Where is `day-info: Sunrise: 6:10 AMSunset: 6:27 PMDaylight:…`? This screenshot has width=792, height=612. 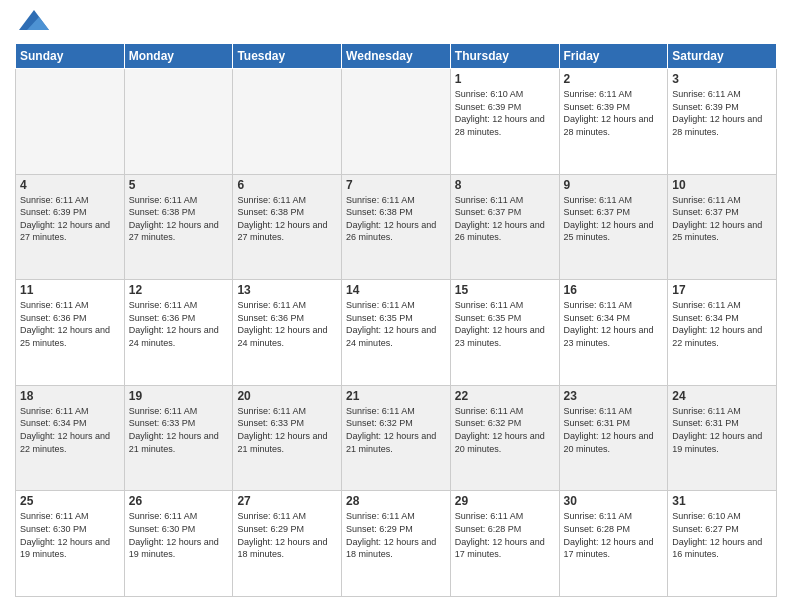 day-info: Sunrise: 6:10 AMSunset: 6:27 PMDaylight:… is located at coordinates (722, 535).